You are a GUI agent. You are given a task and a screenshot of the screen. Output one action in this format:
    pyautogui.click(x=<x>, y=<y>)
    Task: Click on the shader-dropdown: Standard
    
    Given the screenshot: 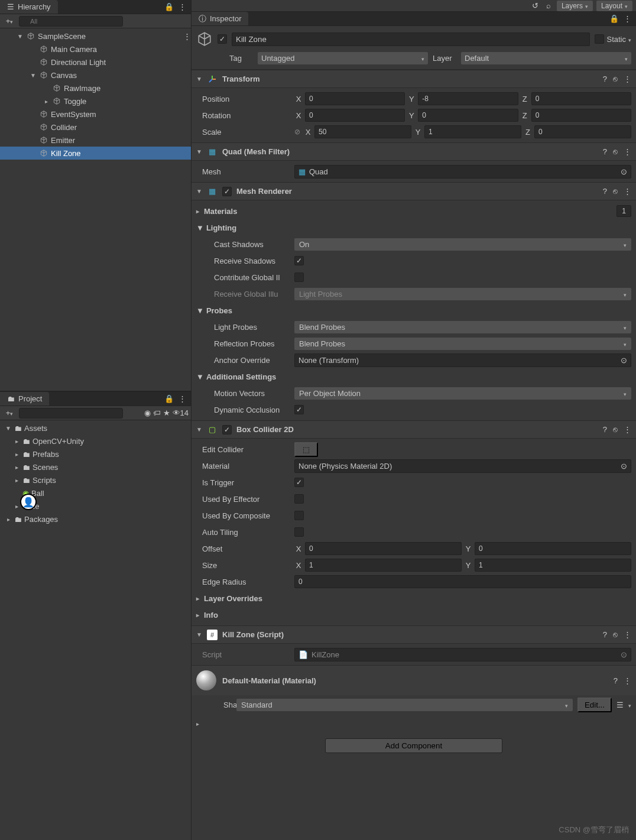 What is the action you would take?
    pyautogui.click(x=404, y=705)
    